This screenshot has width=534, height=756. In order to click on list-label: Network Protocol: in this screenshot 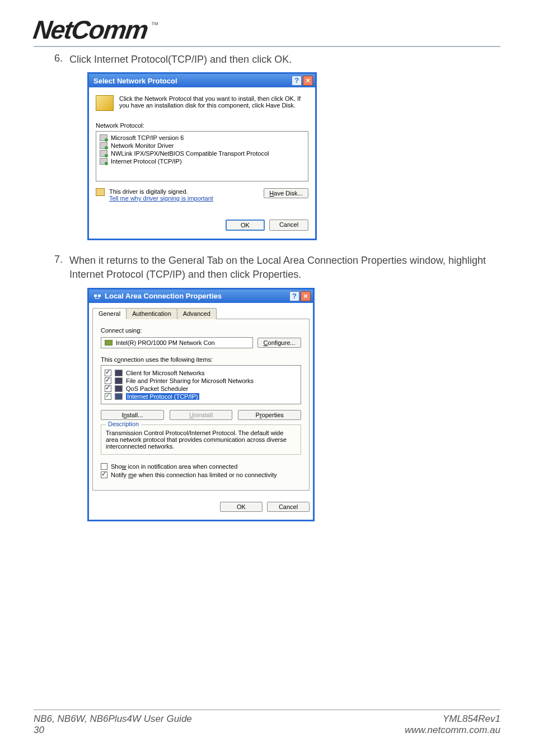, I will do `click(202, 125)`.